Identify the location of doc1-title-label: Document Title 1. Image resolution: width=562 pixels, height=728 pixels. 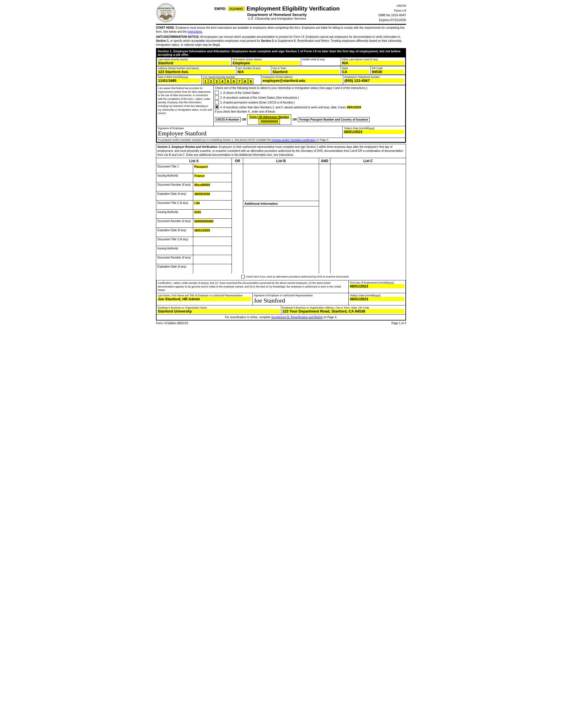
(175, 169).